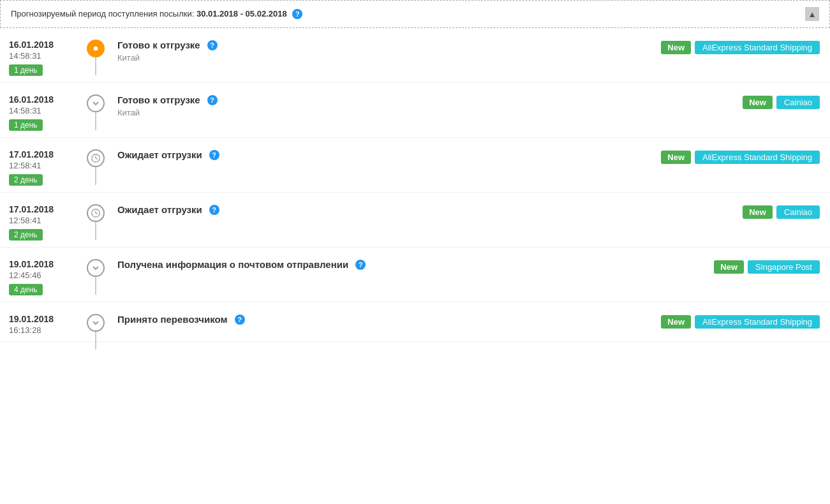  I want to click on content-col: Принято перевозчиком ?, so click(367, 319).